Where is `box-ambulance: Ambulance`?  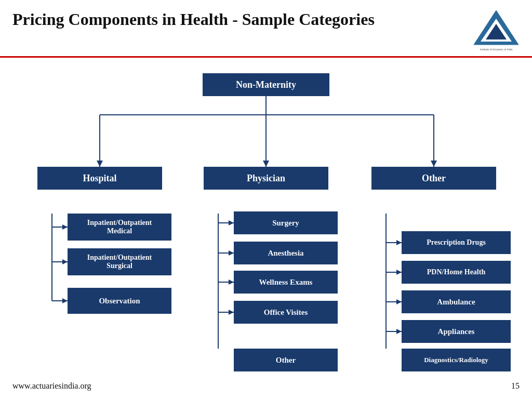 box-ambulance: Ambulance is located at coordinates (456, 302).